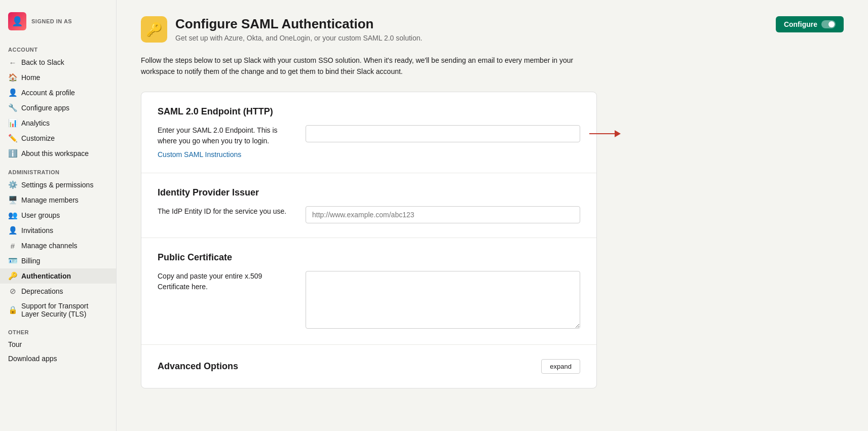 The width and height of the screenshot is (868, 431). What do you see at coordinates (13, 291) in the screenshot?
I see `deprecations-icon: ⊘` at bounding box center [13, 291].